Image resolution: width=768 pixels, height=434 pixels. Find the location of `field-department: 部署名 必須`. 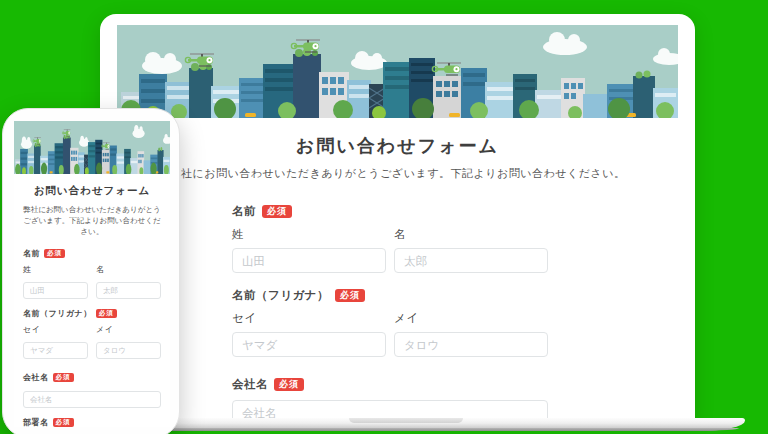

field-department: 部署名 必須 is located at coordinates (92, 422).